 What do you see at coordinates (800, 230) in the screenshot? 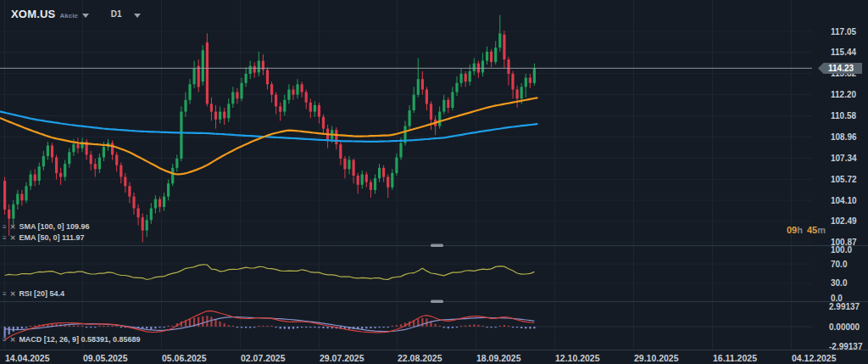
I see `countdown-hours-unit: h` at bounding box center [800, 230].